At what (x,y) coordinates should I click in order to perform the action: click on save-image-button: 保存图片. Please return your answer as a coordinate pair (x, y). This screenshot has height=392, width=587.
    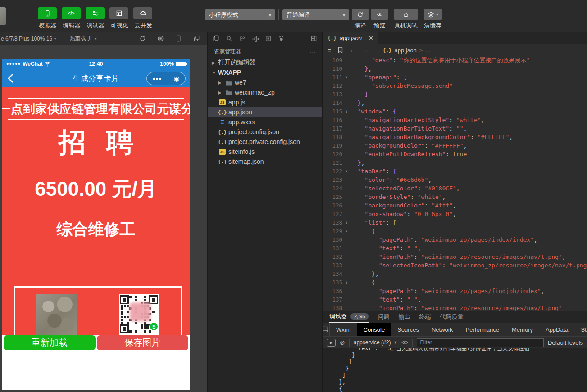
    Looking at the image, I should click on (143, 343).